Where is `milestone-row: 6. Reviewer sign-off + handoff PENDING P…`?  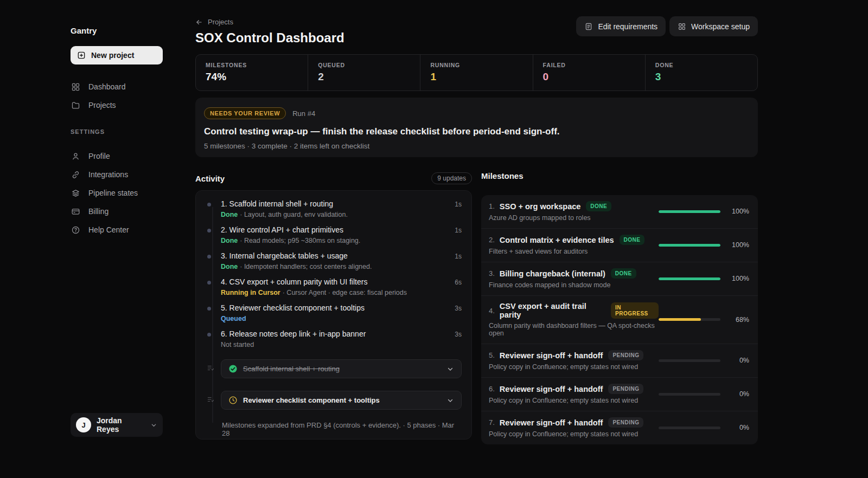
milestone-row: 6. Reviewer sign-off + handoff PENDING P… is located at coordinates (620, 394).